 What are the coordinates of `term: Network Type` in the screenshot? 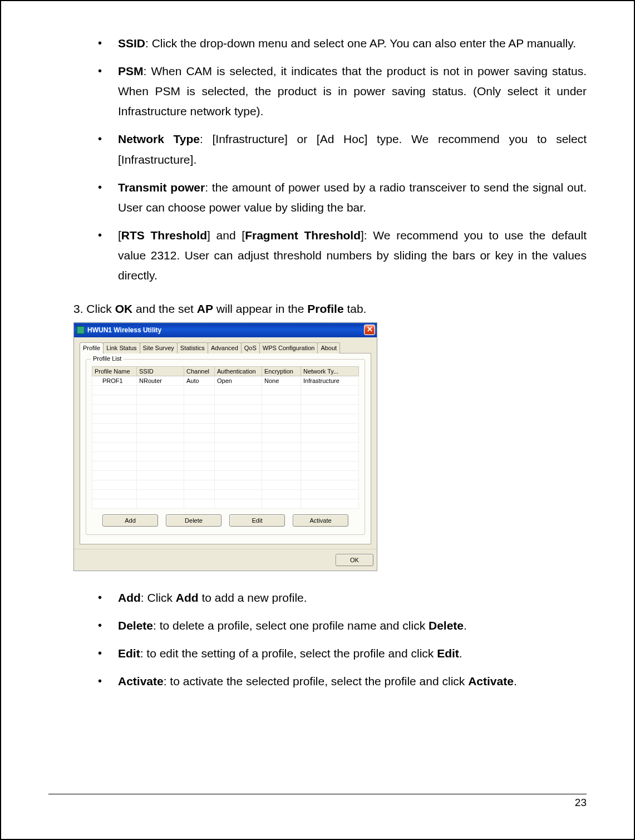 It's located at (159, 139).